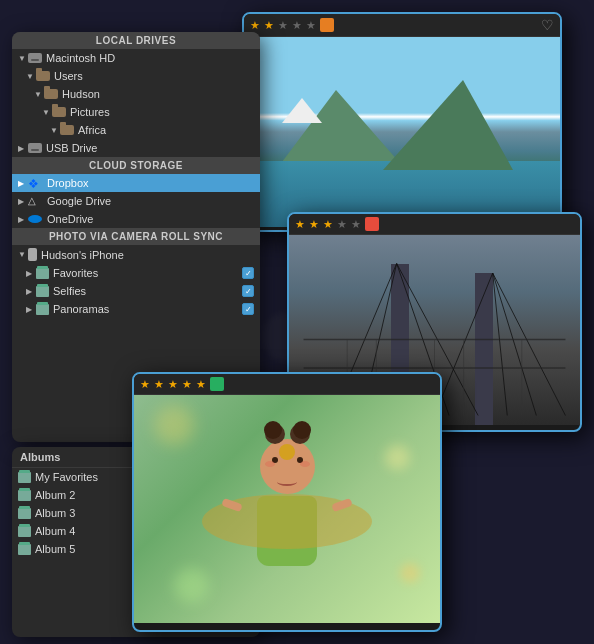  Describe the element at coordinates (434, 224) in the screenshot. I see `window2-toolbar: ★ ★ ★ ★ ★` at that location.